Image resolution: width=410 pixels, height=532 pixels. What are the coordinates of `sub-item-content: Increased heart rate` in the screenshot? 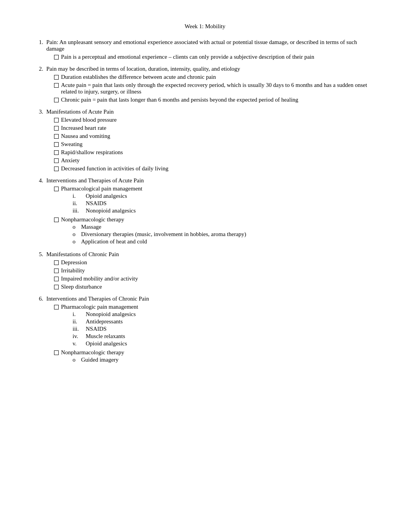 It's located at (218, 128).